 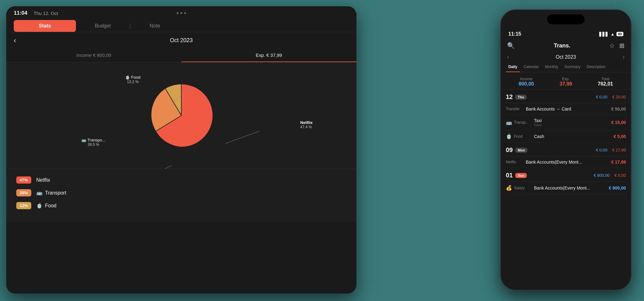 I want to click on prev-month-button: ‹, so click(x=508, y=57).